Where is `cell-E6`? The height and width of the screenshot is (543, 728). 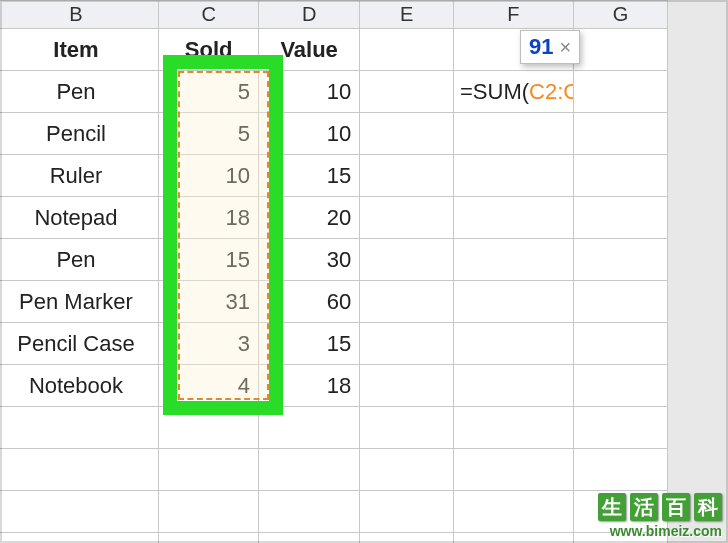
cell-E6 is located at coordinates (407, 260).